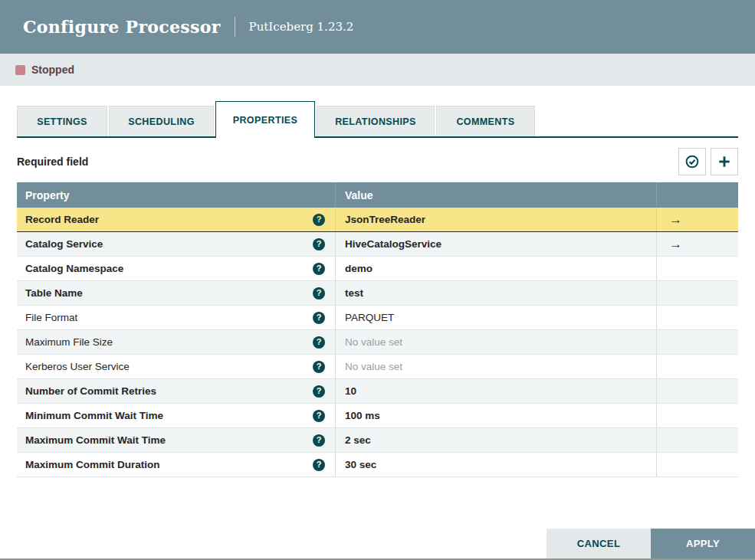 The image size is (755, 560). Describe the element at coordinates (377, 244) in the screenshot. I see `table-row-catalog-service: Catalog Service HiveCatalogService` at that location.